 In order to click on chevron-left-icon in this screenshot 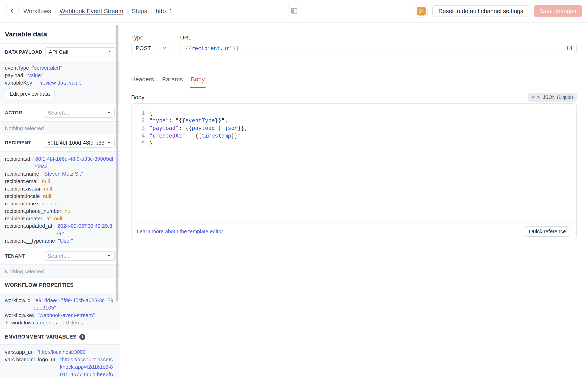, I will do `click(12, 11)`.